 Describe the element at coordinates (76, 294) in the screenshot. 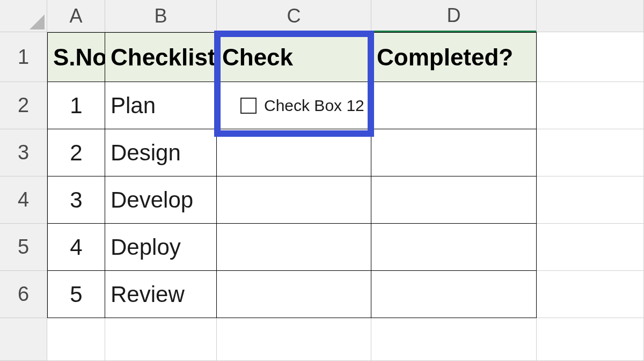

I see `cell-A6: 5` at that location.